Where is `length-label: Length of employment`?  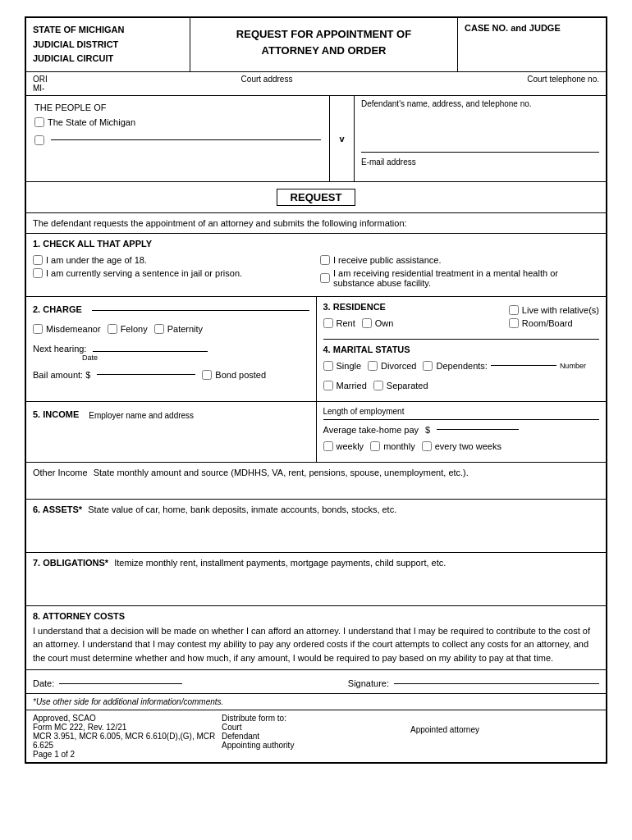 length-label: Length of employment is located at coordinates (461, 413).